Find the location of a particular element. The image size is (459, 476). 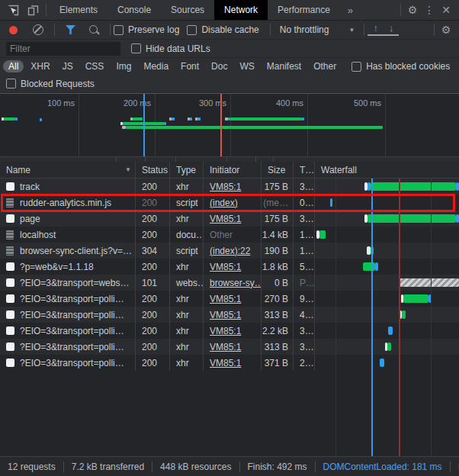

network-request-row: ?EIO=3&transport=polli…200xhrVM85:1270 B… is located at coordinates (230, 299).